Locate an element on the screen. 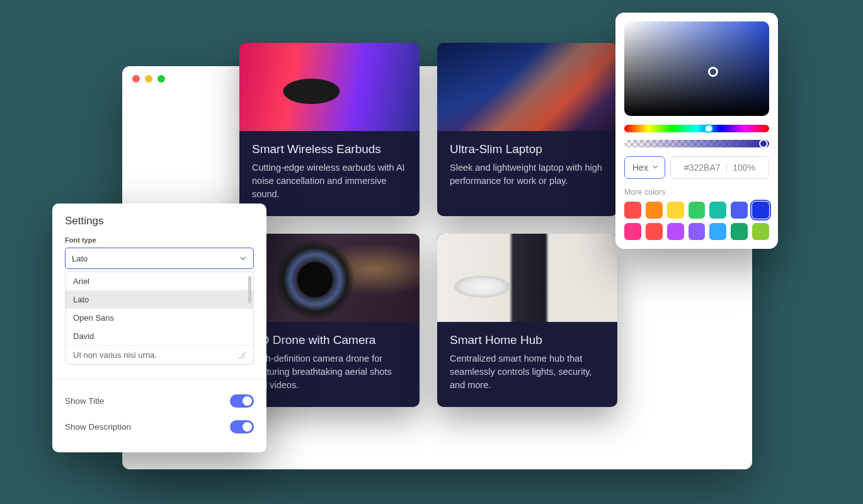  hex-value: #322BA7 is located at coordinates (702, 168).